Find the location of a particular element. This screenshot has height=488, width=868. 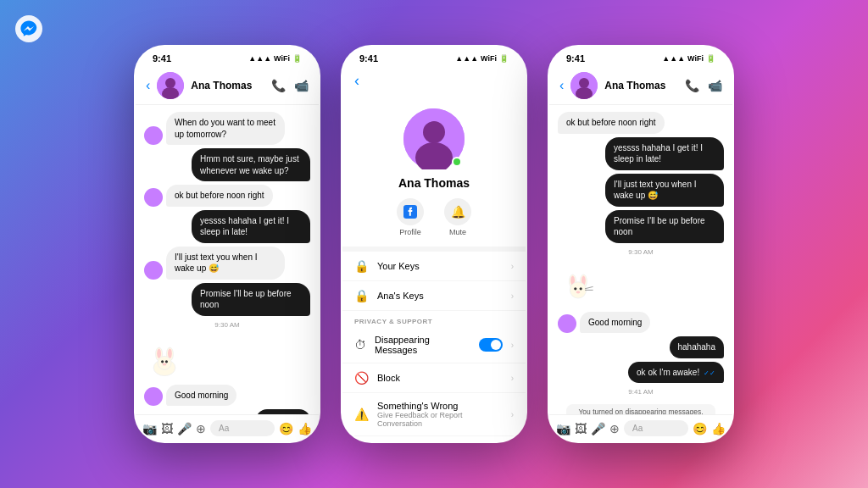

msg-received-3: I'll just text you when I wake up 😅 is located at coordinates (227, 263).